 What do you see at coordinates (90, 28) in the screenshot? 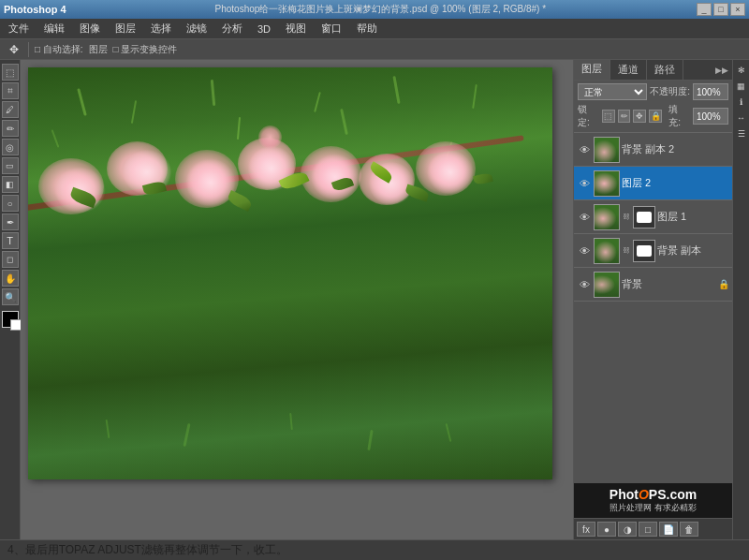
I see `menu-image: 图像` at bounding box center [90, 28].